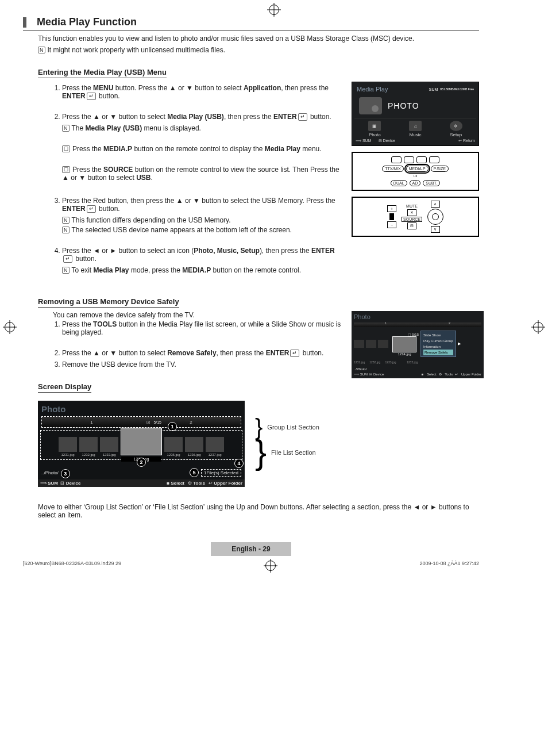  Describe the element at coordinates (141, 462) in the screenshot. I see `callout-2: 2` at that location.